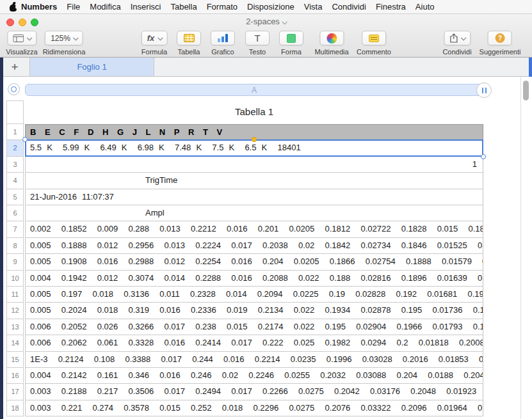 The height and width of the screenshot is (419, 532). Describe the element at coordinates (254, 165) in the screenshot. I see `table-row: 1` at that location.